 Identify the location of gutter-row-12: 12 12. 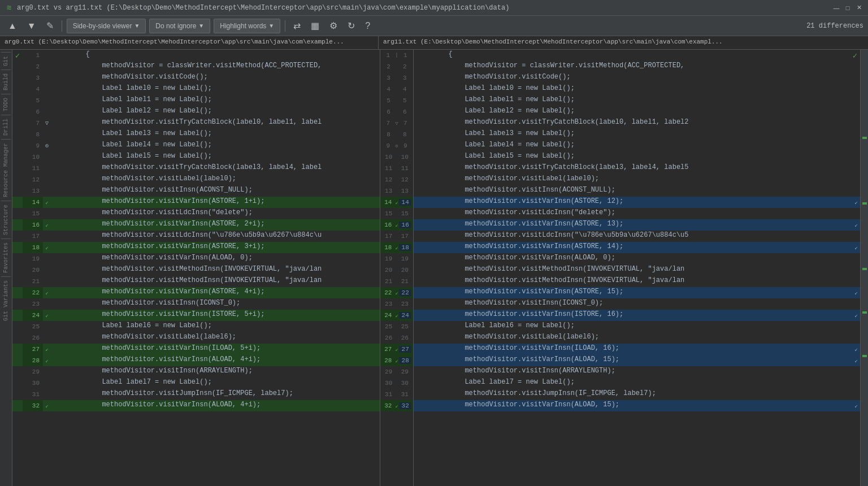
(397, 180).